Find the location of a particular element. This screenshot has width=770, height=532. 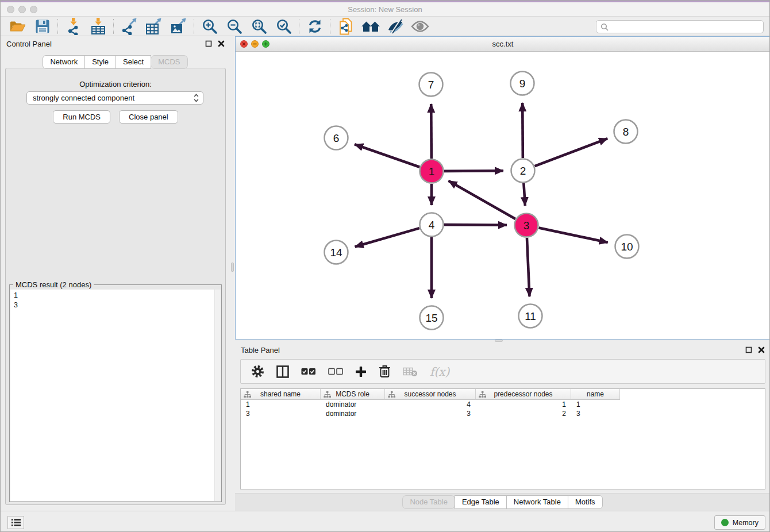

mcds-result-textarea: 13 is located at coordinates (116, 395).